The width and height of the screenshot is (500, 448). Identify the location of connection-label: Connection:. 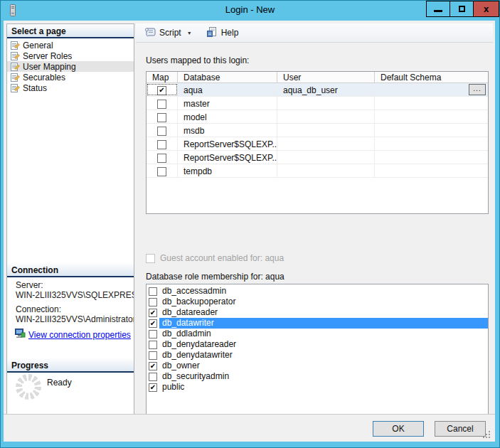
(38, 309).